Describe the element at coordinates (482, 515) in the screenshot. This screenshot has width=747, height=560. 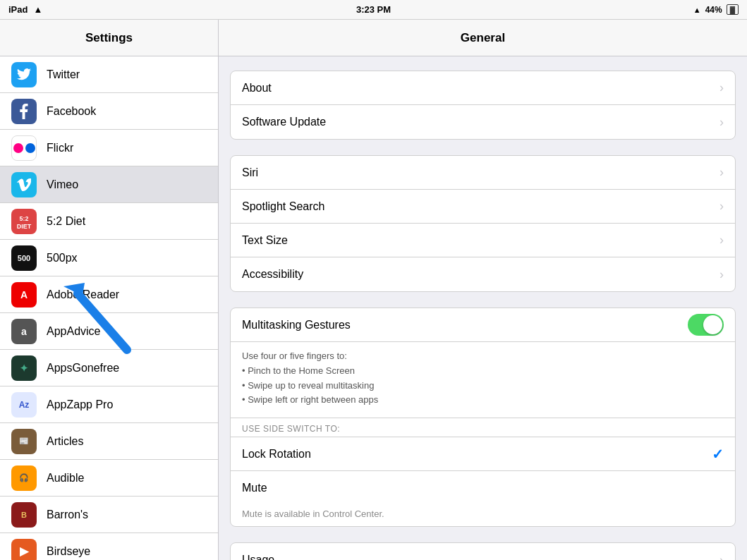
I see `mute-note: Mute is available in Control Center.` at that location.